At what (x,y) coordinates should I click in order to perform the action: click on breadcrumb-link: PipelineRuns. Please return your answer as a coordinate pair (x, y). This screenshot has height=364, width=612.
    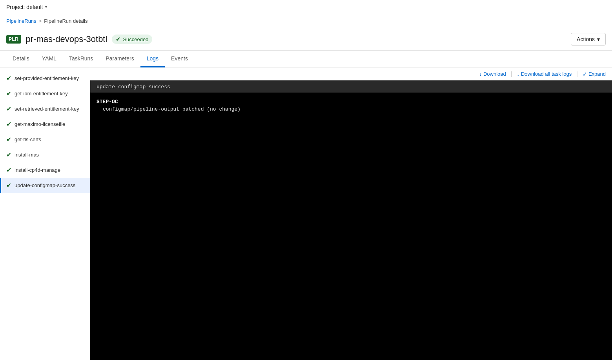
    Looking at the image, I should click on (21, 21).